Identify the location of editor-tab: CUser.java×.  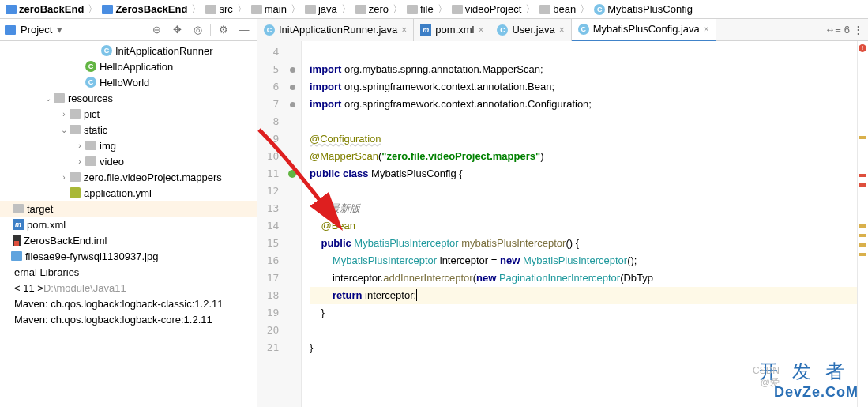
(531, 30).